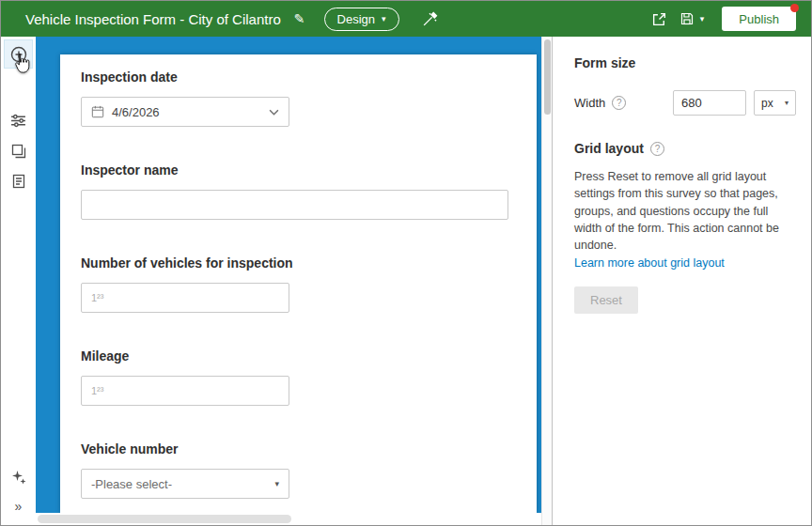 The height and width of the screenshot is (526, 812). Describe the element at coordinates (299, 98) in the screenshot. I see `question-inspection-date: 1 Inspection date 4/6/2026` at that location.